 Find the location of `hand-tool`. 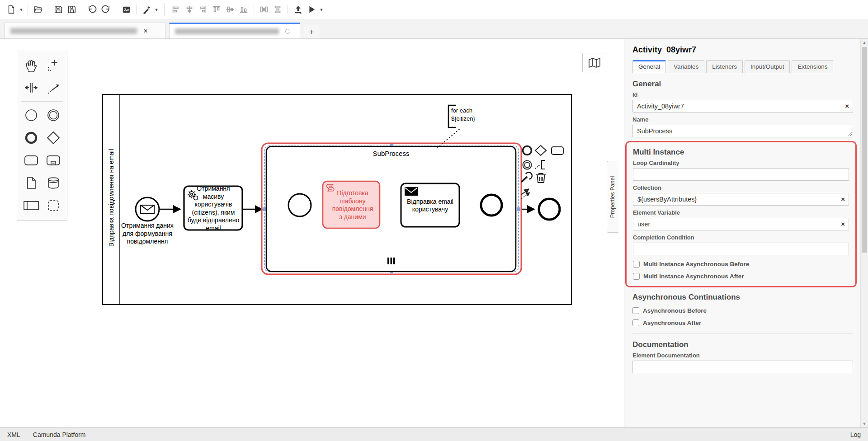

hand-tool is located at coordinates (31, 65).